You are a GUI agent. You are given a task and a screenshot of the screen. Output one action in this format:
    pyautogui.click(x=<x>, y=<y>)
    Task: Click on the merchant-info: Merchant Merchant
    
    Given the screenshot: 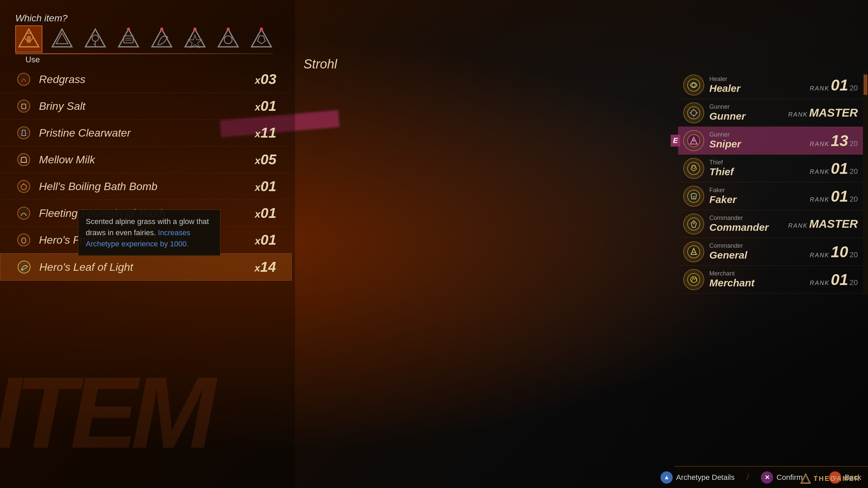 What is the action you would take?
    pyautogui.click(x=760, y=279)
    